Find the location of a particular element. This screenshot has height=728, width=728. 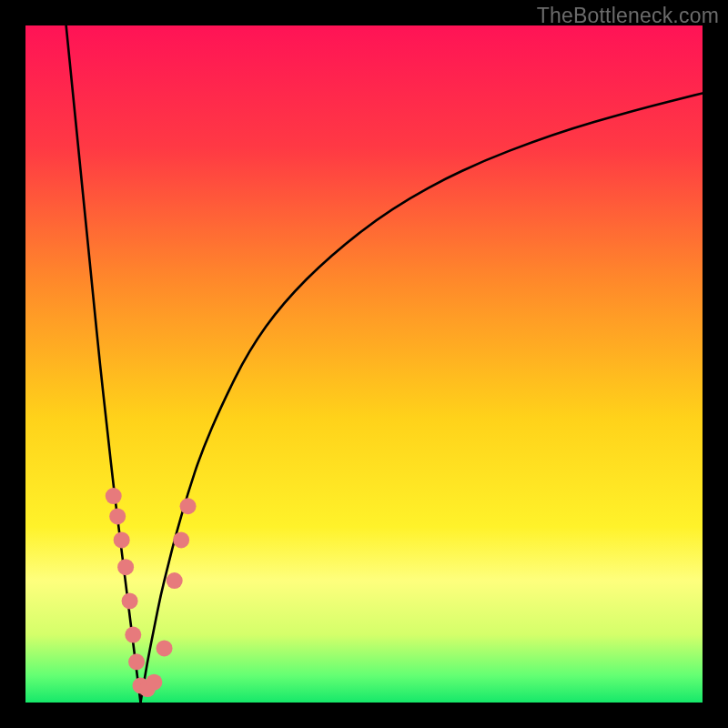

watermark-label: TheBottleneck.com is located at coordinates (628, 16).